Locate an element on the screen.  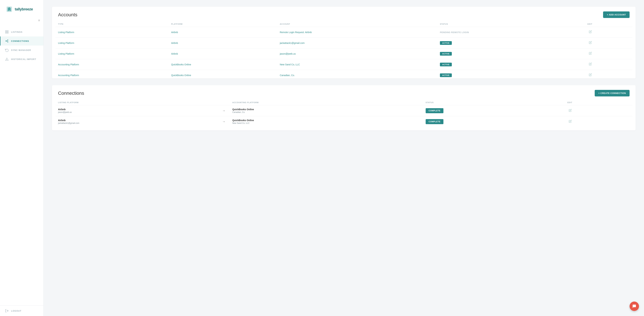
sidebar-item-historical-import: HISTORICAL IMPORT is located at coordinates (22, 59).